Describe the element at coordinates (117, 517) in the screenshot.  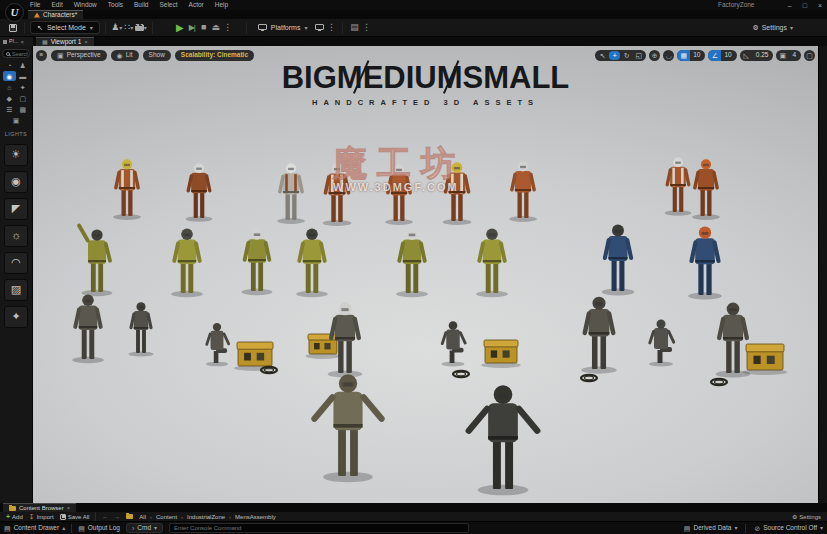
I see `forward-button: →` at that location.